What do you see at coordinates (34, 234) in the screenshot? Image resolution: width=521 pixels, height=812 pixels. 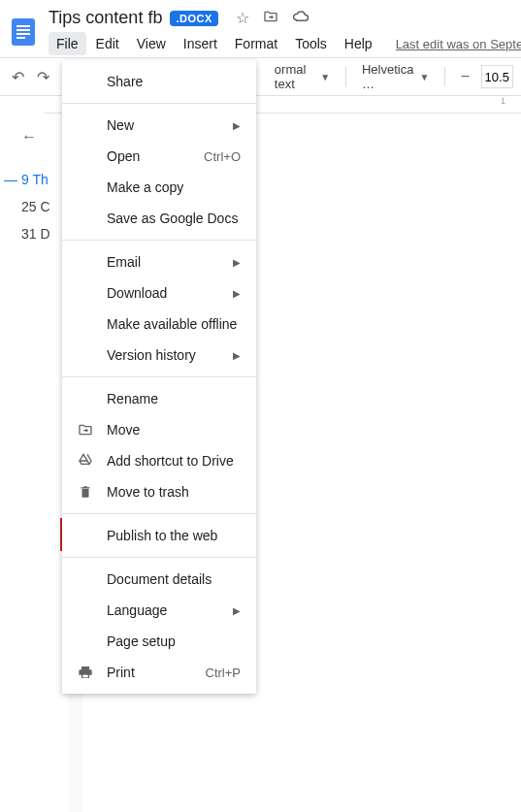 I see `outline-item: 31 D` at bounding box center [34, 234].